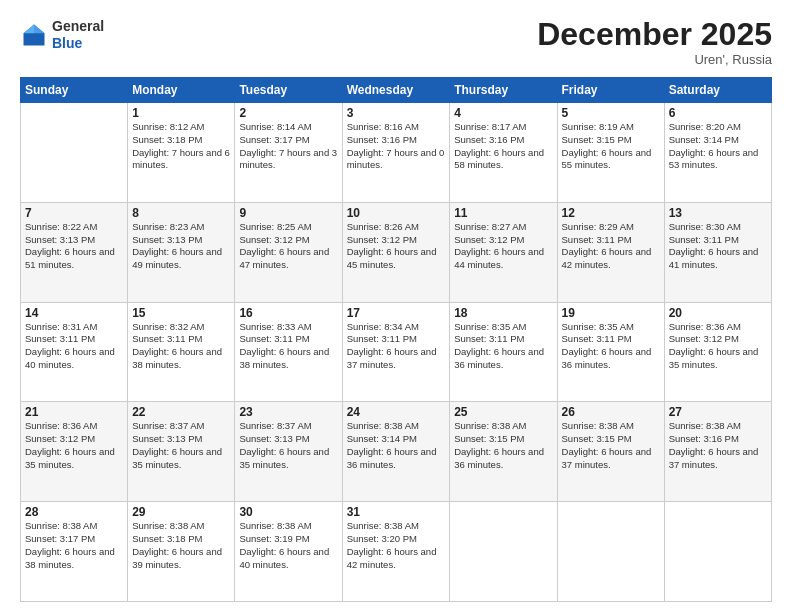 The image size is (792, 612). I want to click on day-info: Sunrise: 8:38 AMSunset: 3:14 PMDaylight:…, so click(396, 446).